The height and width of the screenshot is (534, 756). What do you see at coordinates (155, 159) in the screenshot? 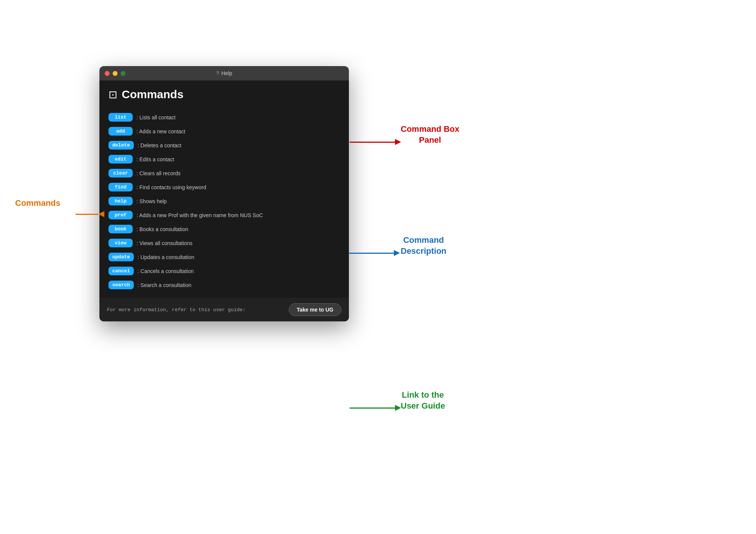
I see `command-description: : Edits a contact` at bounding box center [155, 159].